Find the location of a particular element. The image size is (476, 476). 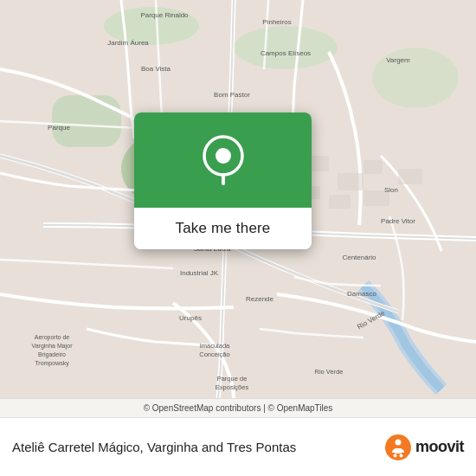

svg-text: Campos Elíseos is located at coordinates (286, 54).